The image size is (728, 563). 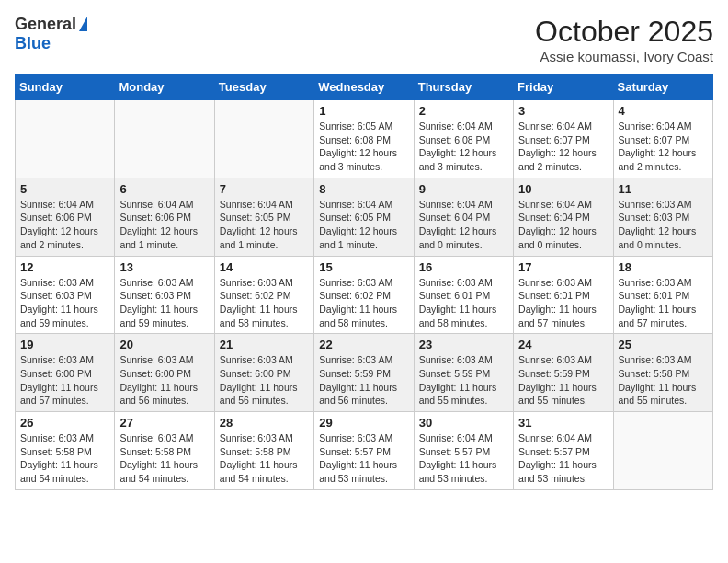 I want to click on calendar-day-cell: 22Sunrise: 6:03 AM Sunset: 5:59 PM Dayli…, so click(x=364, y=373).